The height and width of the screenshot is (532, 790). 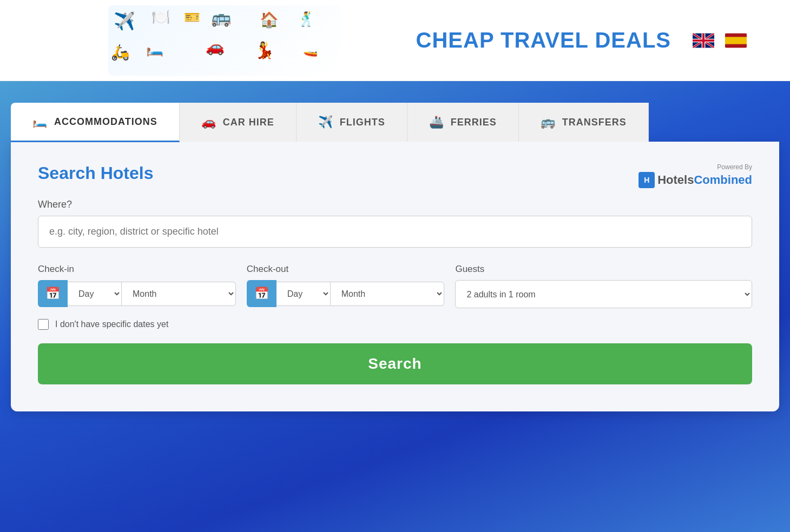 What do you see at coordinates (395, 122) in the screenshot?
I see `tabs-container: 🛏️ ACCOMMODATIONS 🚗 CAR HIRE ✈️ FLIGHTS …` at bounding box center [395, 122].